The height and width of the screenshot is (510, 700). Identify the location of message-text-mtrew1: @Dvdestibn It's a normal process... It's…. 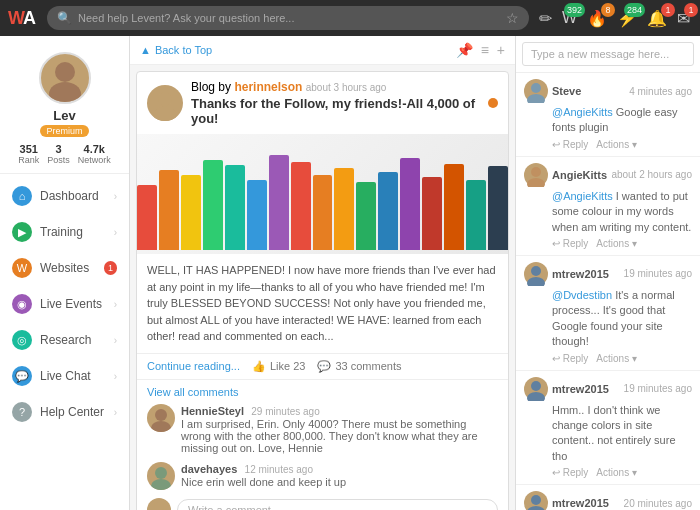
(622, 319).